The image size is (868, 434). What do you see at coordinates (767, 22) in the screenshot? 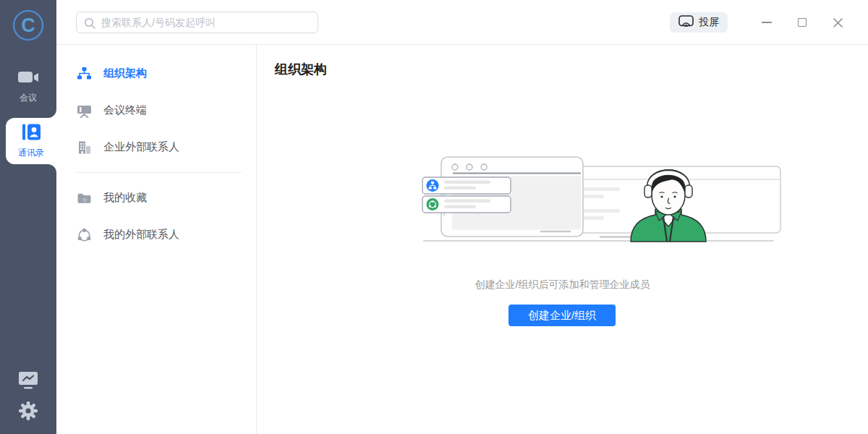
I see `minimize-button` at bounding box center [767, 22].